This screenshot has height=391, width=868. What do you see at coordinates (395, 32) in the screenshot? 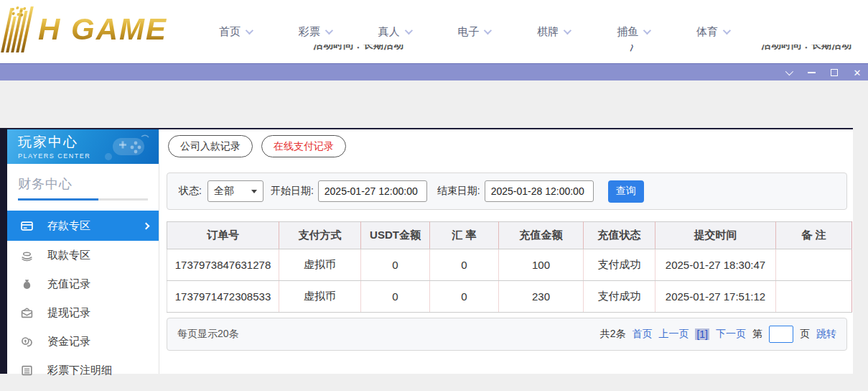
I see `nav-item-live: 真人` at bounding box center [395, 32].